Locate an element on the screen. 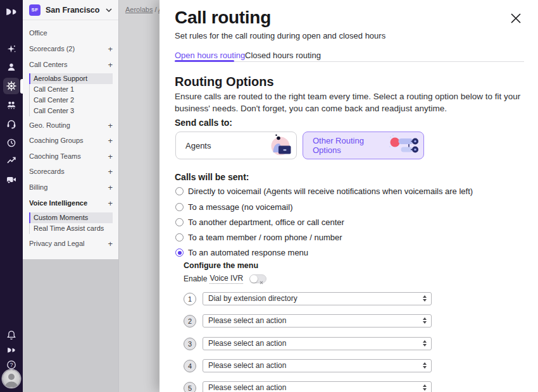 This screenshot has height=392, width=538. radio-directly-to-voicemail: Directly to voicemail (Agents will recei… is located at coordinates (324, 191).